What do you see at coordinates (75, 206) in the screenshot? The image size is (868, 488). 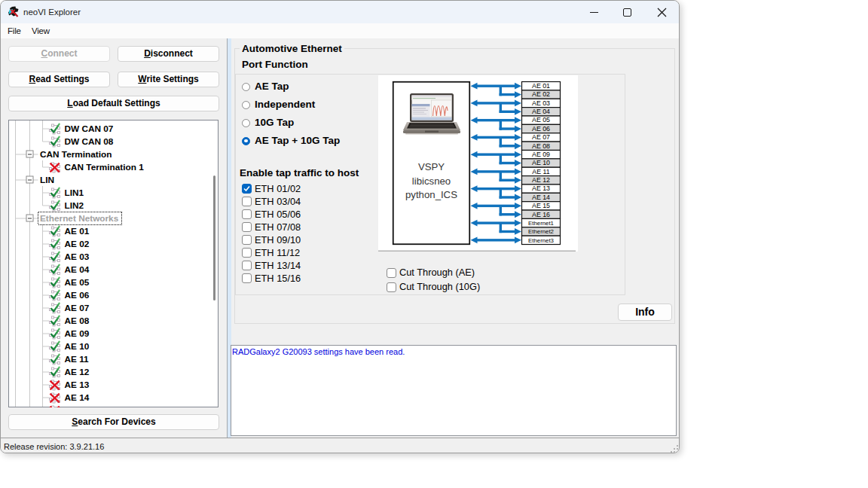 I see `svg-text: LIN2` at bounding box center [75, 206].